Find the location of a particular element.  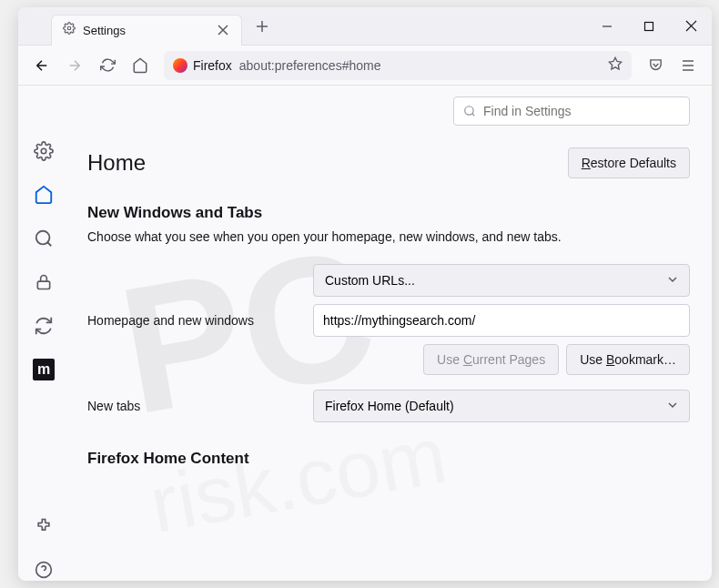

homepage-select-value: Custom URLs... is located at coordinates (370, 280).